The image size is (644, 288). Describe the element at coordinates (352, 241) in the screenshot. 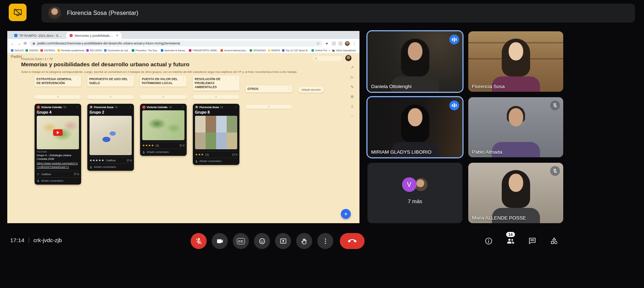

I see `leave-call-button` at that location.